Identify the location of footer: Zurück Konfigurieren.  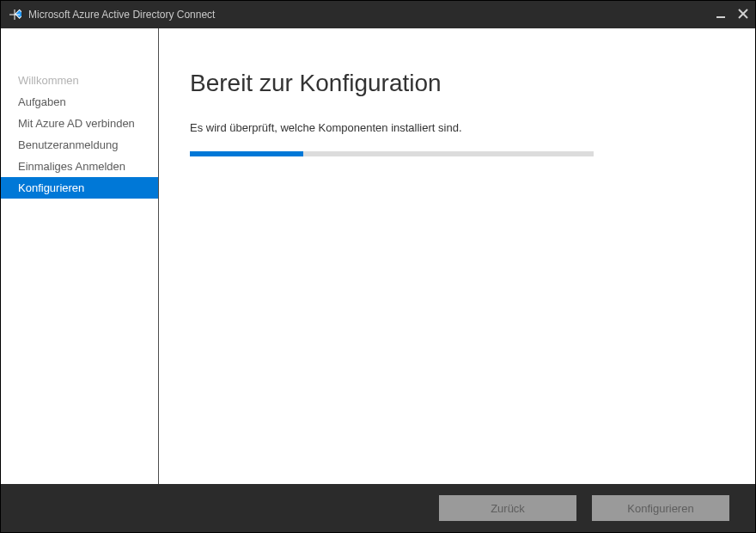
(378, 508).